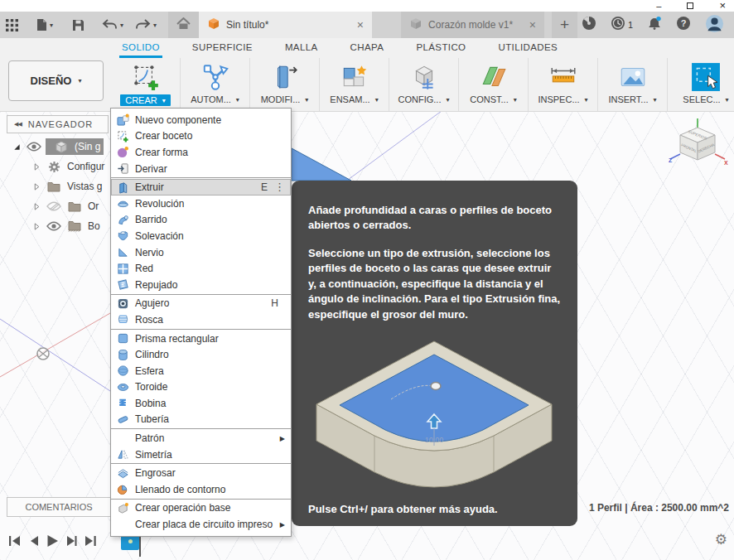 The width and height of the screenshot is (734, 560). What do you see at coordinates (200, 420) in the screenshot?
I see `menu-item-tuberia: Tubería` at bounding box center [200, 420].